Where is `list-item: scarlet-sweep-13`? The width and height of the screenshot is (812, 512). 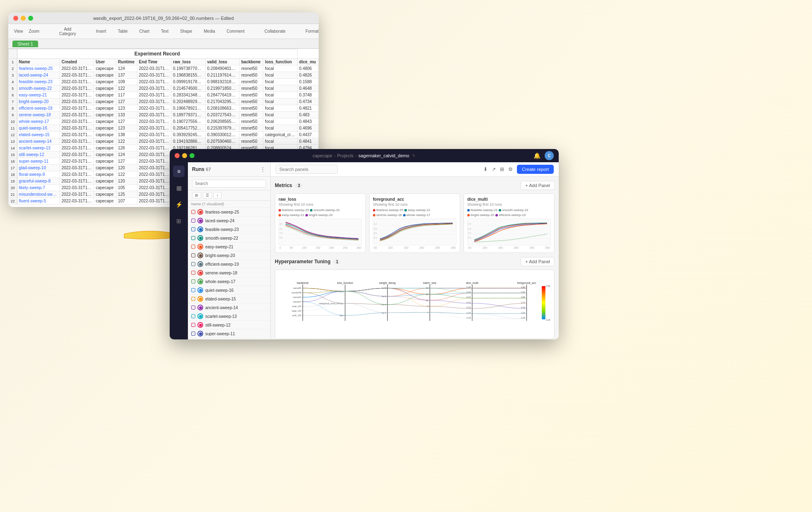
list-item: scarlet-sweep-13 is located at coordinates (229, 316).